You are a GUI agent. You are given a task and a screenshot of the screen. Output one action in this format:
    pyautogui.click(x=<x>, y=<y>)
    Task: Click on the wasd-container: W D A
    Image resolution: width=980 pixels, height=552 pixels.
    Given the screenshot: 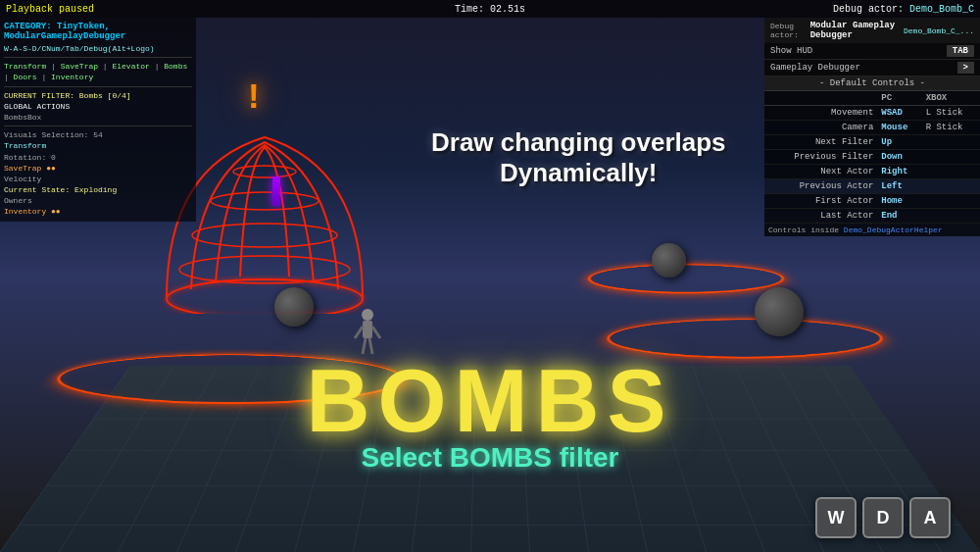 What is the action you would take?
    pyautogui.click(x=883, y=518)
    